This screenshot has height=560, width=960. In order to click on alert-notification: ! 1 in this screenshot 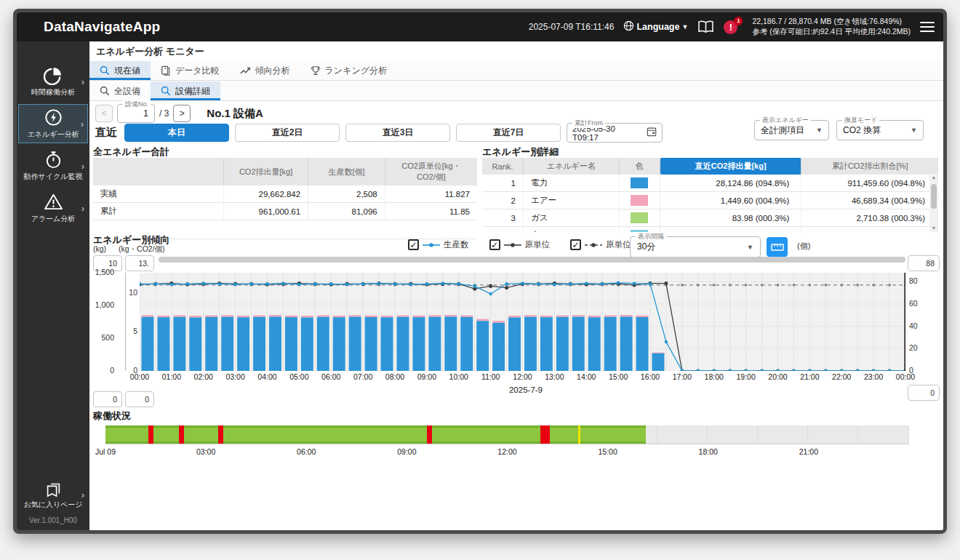, I will do `click(733, 27)`.